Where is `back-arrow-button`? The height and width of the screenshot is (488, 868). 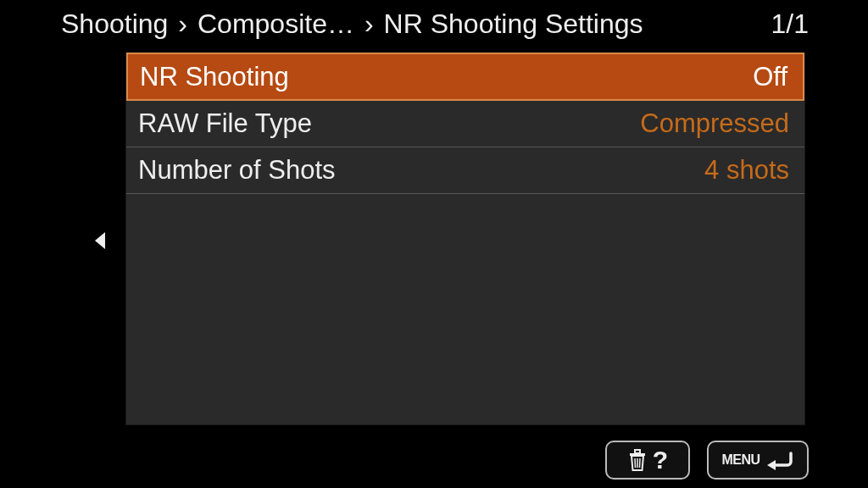
back-arrow-button is located at coordinates (100, 241).